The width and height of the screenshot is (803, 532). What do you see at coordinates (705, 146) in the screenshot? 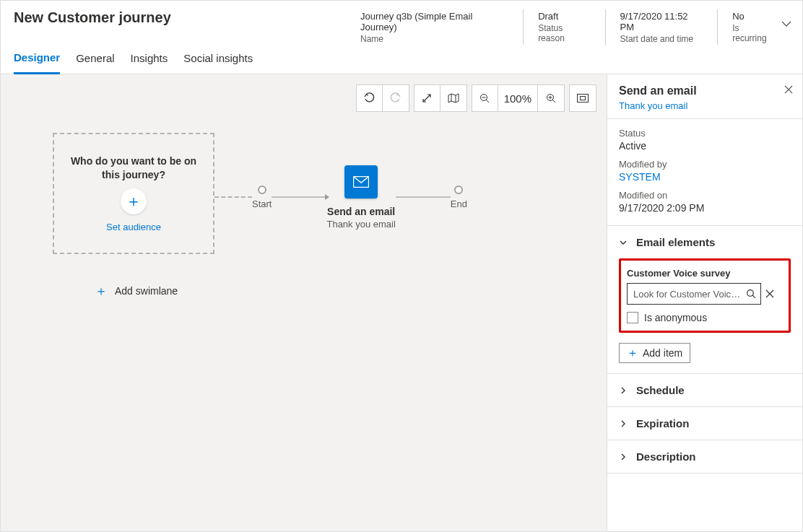
I see `prop-status: Active` at bounding box center [705, 146].